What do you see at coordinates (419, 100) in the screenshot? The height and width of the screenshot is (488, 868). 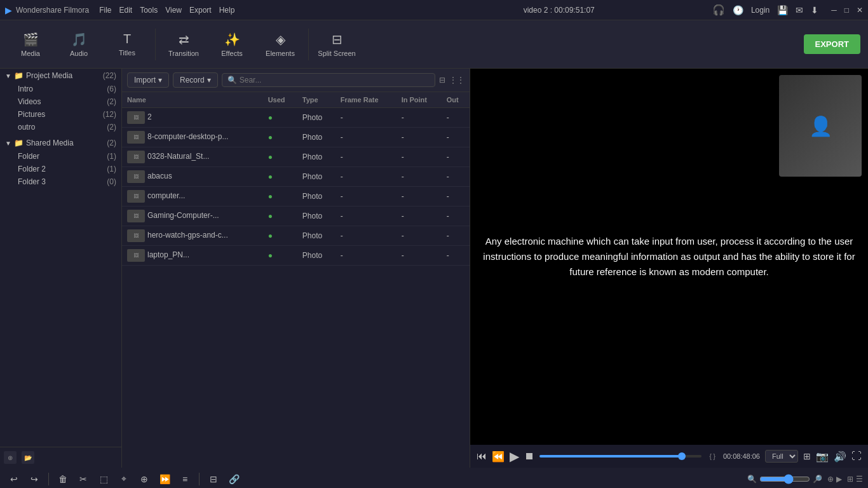 I see `col-inpoint-header: In Point` at bounding box center [419, 100].